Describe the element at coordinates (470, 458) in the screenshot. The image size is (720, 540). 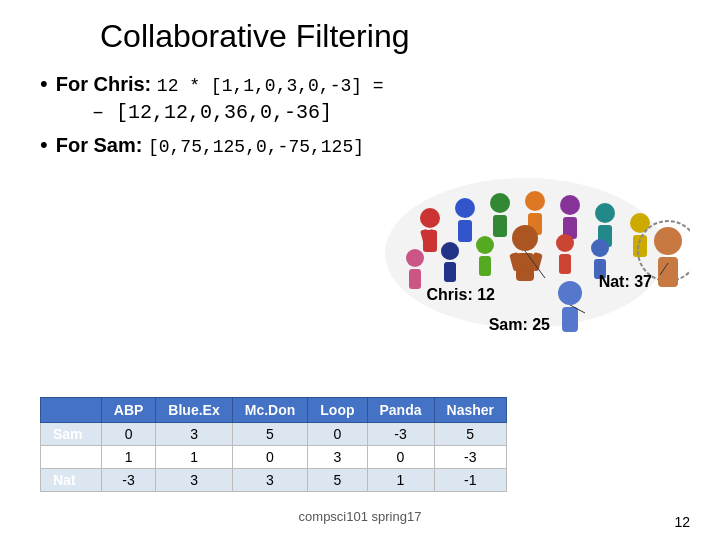
I see `table-cell-r1-c6: -3` at that location.